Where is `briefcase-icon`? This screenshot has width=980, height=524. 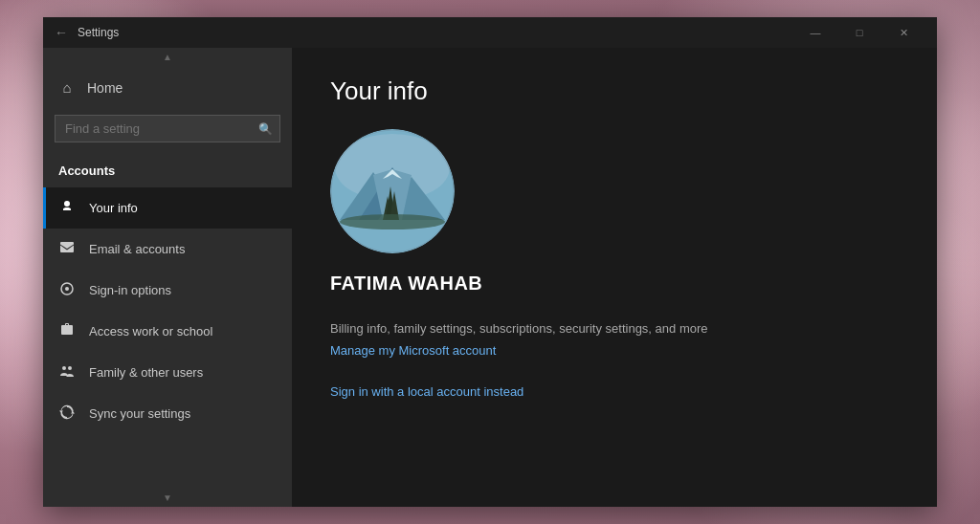 briefcase-icon is located at coordinates (67, 331).